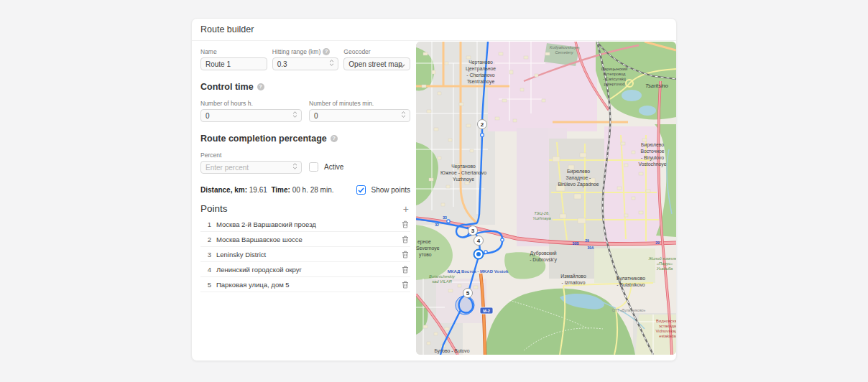  Describe the element at coordinates (564, 52) in the screenshot. I see `map-label: Cemetery` at that location.